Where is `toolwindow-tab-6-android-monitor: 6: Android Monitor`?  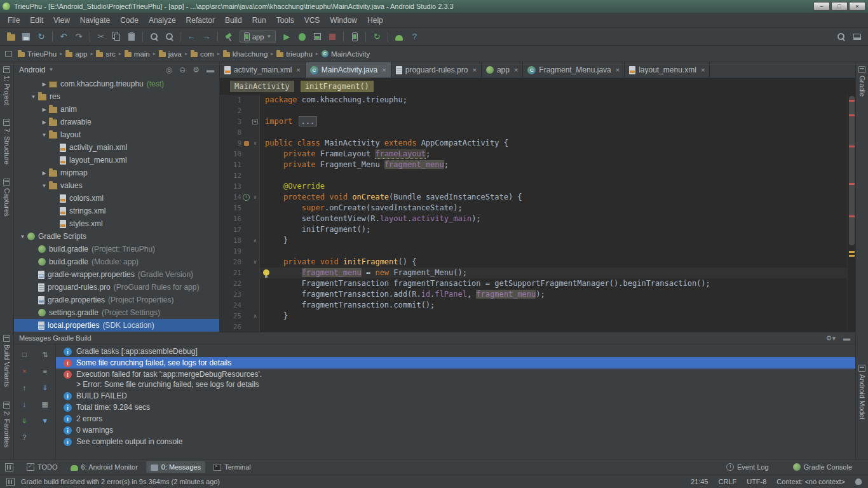 toolwindow-tab-6-android-monitor: 6: Android Monitor is located at coordinates (104, 467).